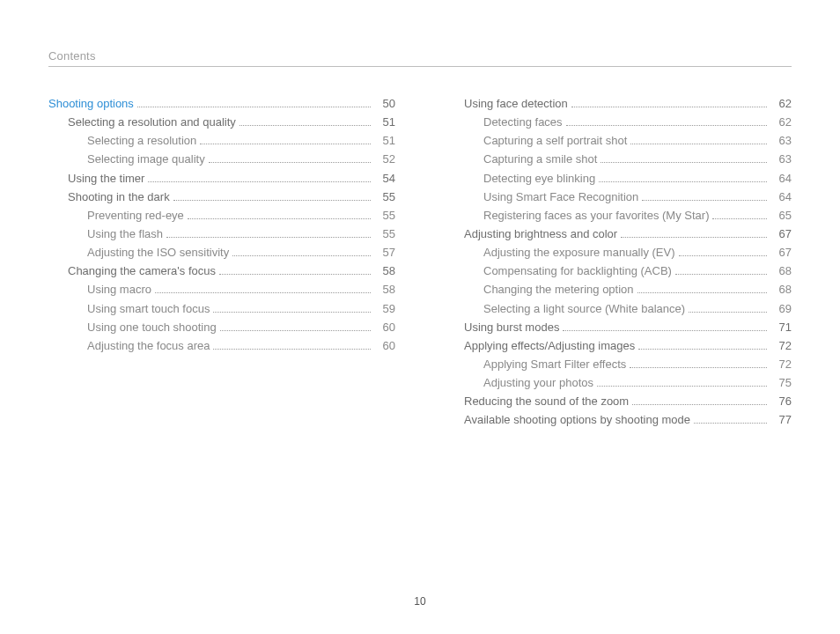 The image size is (840, 634). I want to click on toc-entry: Adjusting your photos 75, so click(637, 383).